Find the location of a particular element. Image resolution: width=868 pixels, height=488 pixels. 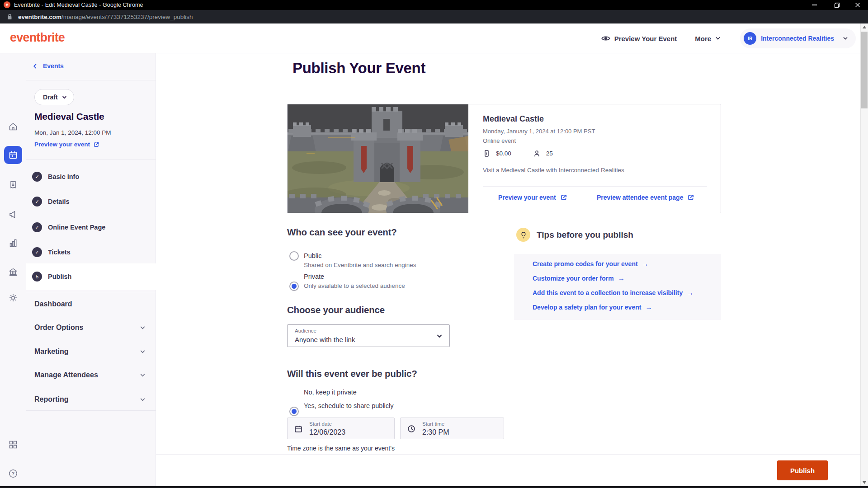

step-tickets: ✓ Tickets is located at coordinates (91, 252).